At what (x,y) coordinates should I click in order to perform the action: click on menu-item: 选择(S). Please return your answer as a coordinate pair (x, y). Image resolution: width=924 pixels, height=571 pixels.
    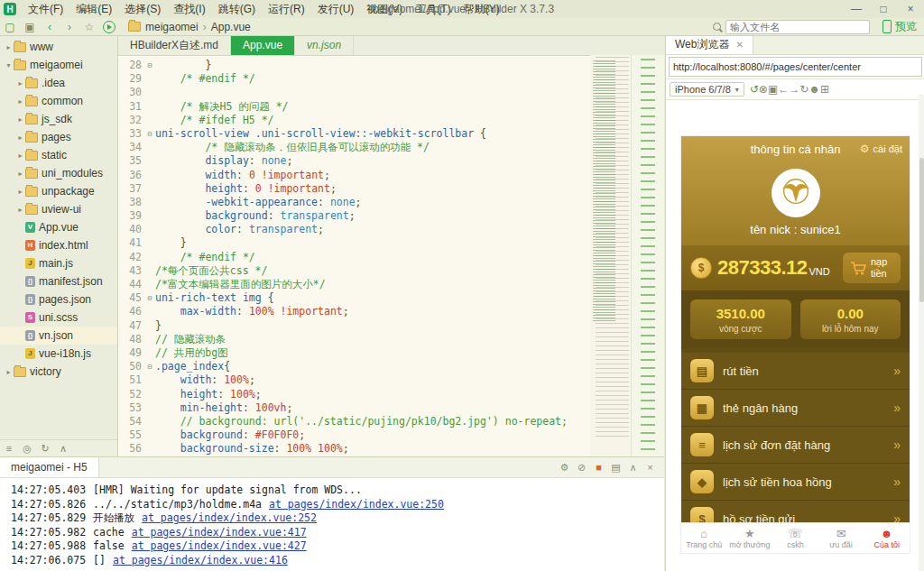
    Looking at the image, I should click on (143, 9).